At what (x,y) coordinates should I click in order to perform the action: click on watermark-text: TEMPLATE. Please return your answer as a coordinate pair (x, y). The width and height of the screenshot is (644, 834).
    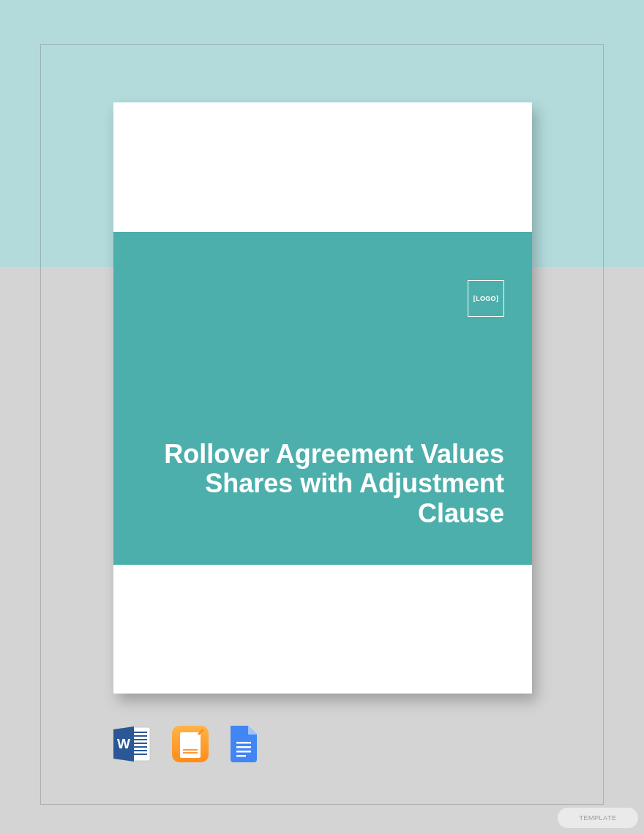
    Looking at the image, I should click on (599, 818).